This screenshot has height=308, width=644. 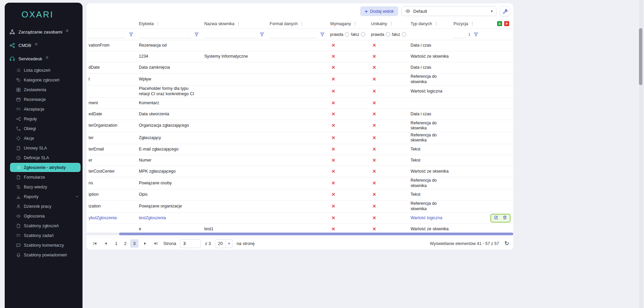 What do you see at coordinates (300, 161) in the screenshot?
I see `table-row: erNumer✕✕Tekst` at bounding box center [300, 161].